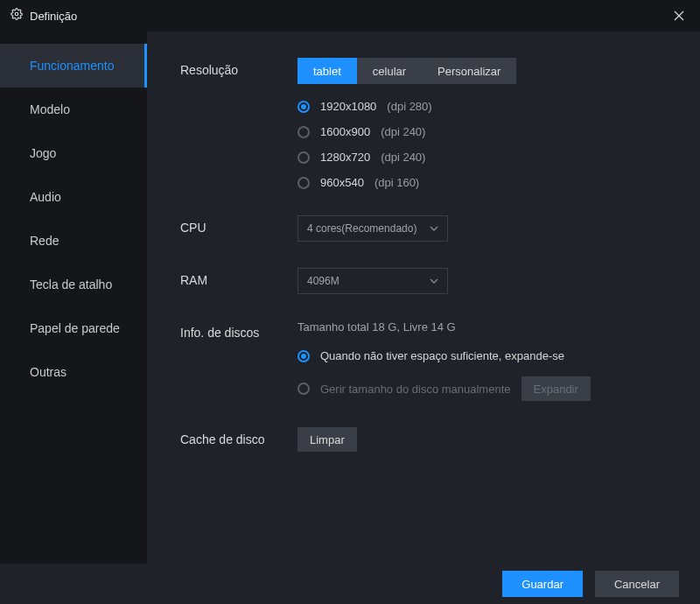  I want to click on ram-content: 4096M, so click(499, 281).